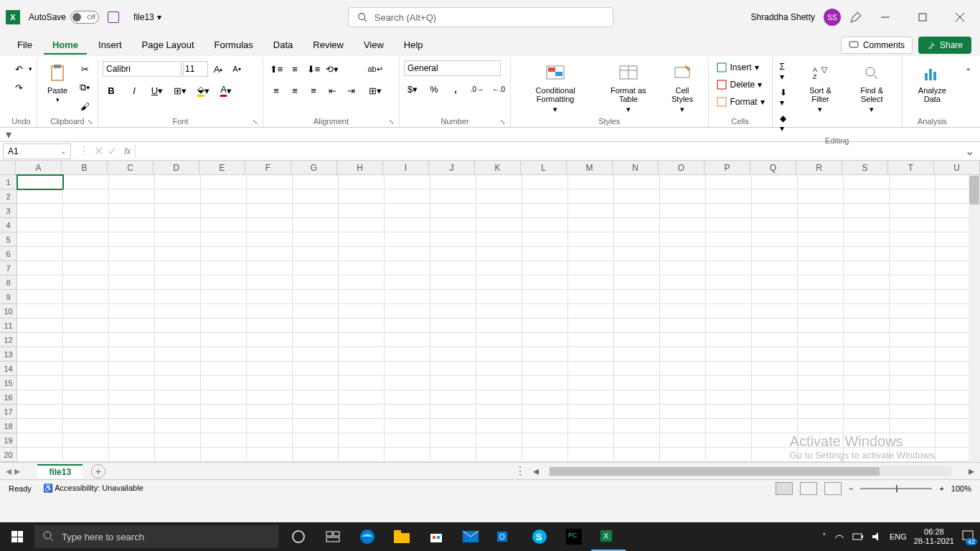 The height and width of the screenshot is (551, 980). What do you see at coordinates (375, 90) in the screenshot?
I see `merge-center-button: ⊞▾` at bounding box center [375, 90].